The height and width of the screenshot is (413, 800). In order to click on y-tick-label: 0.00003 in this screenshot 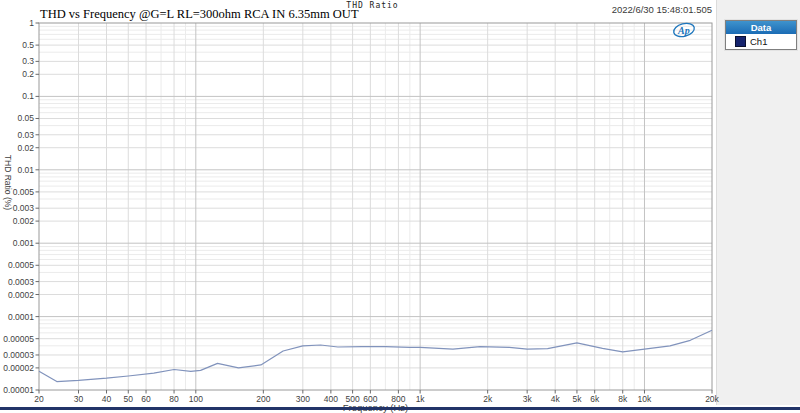, I will do `click(18, 355)`.